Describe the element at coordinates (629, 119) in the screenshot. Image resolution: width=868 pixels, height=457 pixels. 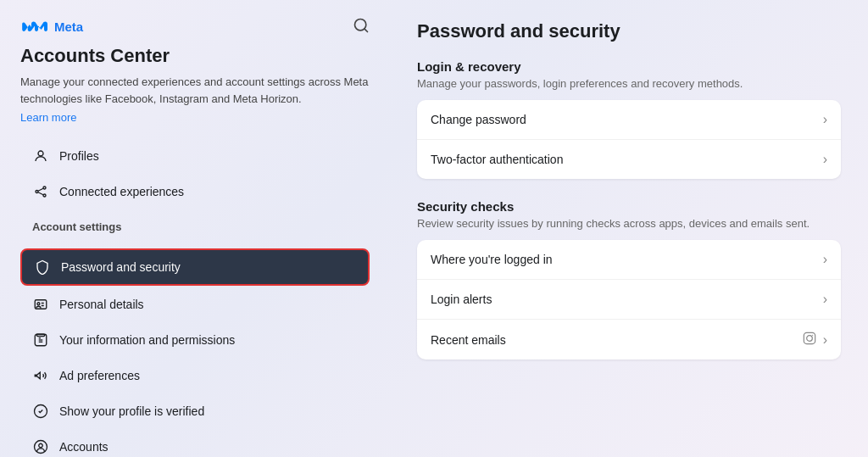
I see `login-recovery-section: Login & recovery Manage your passwords, …` at that location.